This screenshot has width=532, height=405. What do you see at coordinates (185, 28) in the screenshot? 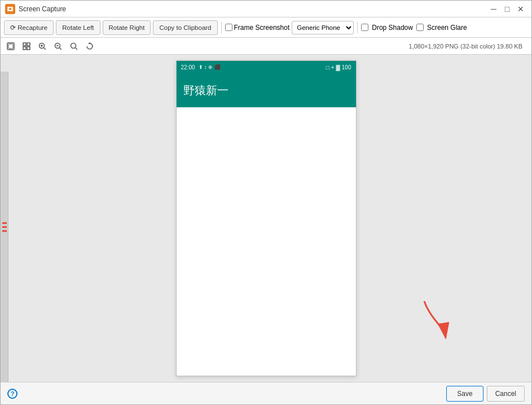
I see `copy-clipboard-button: Copy to Clipboard` at bounding box center [185, 28].